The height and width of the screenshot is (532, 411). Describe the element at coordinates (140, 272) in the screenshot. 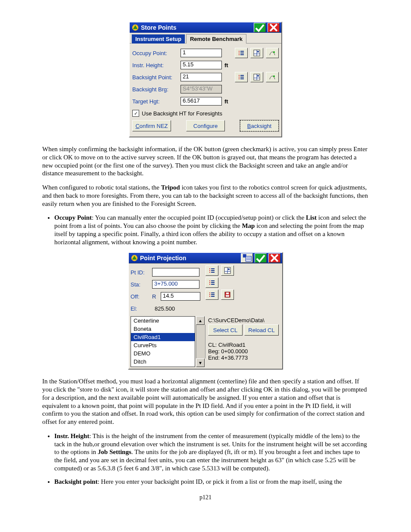

I see `pt-id-label: Pt ID:` at that location.